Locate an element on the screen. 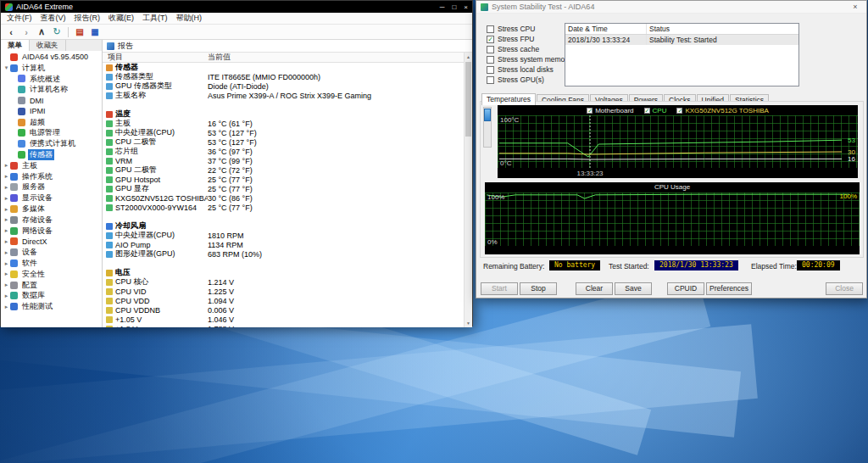  tree-item-item: ▸显示设备 is located at coordinates (51, 198).